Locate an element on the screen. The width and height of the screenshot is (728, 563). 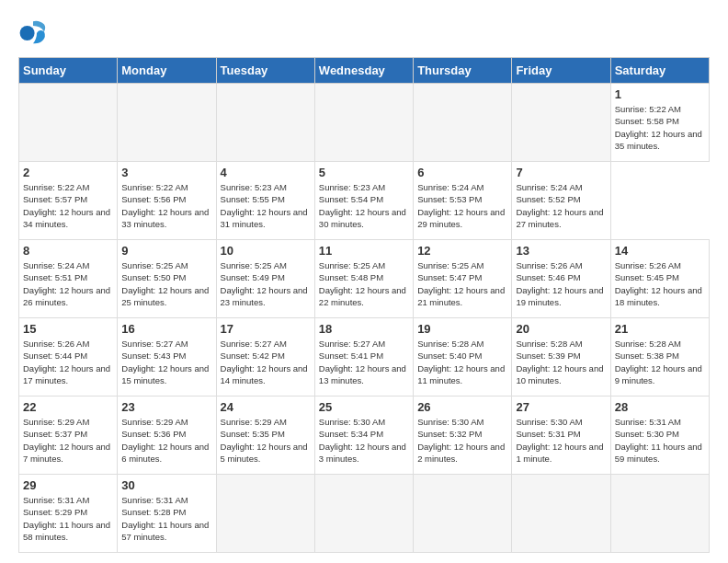
calendar-week-row: 1Sunrise: 5:22 AMSunset: 5:58 PMDaylight… is located at coordinates (364, 123).